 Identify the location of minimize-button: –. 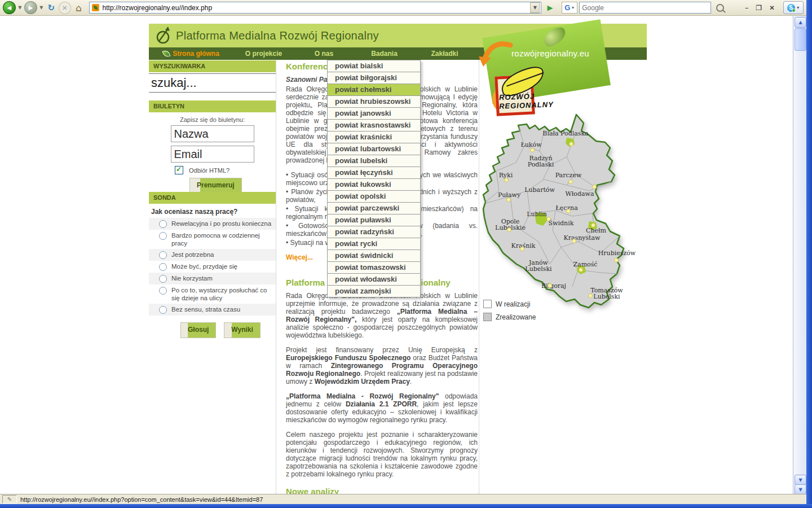
(747, 8).